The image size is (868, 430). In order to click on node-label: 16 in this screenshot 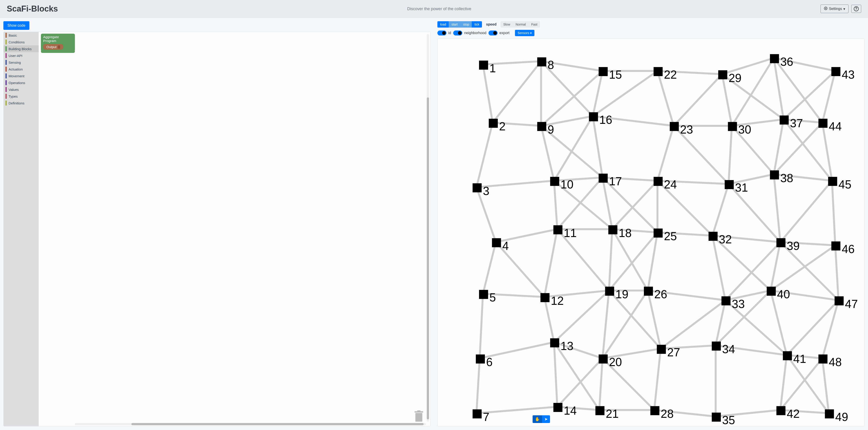, I will do `click(606, 120)`.